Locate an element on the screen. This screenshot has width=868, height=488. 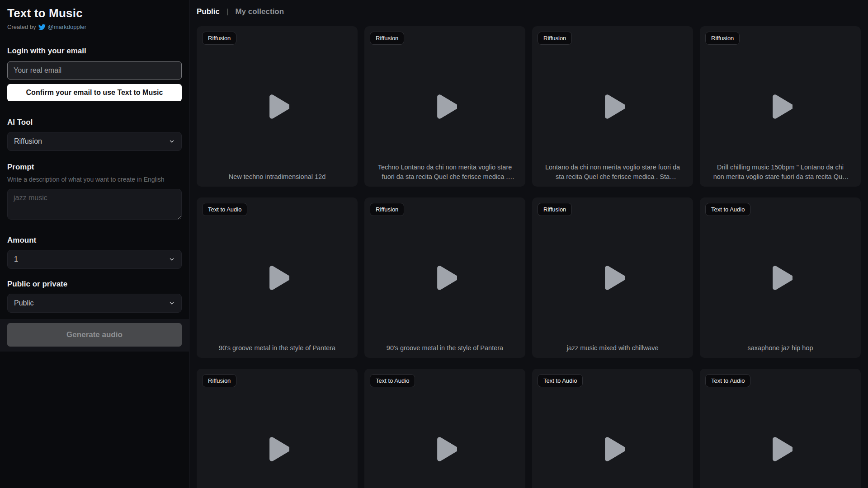
audio-card: Riffusion Drill chilling music 150bpm " … is located at coordinates (780, 107).